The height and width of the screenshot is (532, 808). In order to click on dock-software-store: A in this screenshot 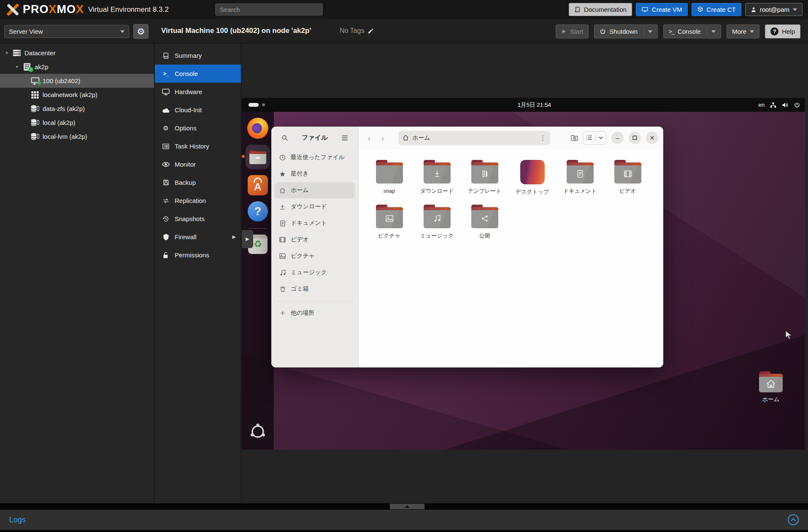, I will do `click(258, 185)`.